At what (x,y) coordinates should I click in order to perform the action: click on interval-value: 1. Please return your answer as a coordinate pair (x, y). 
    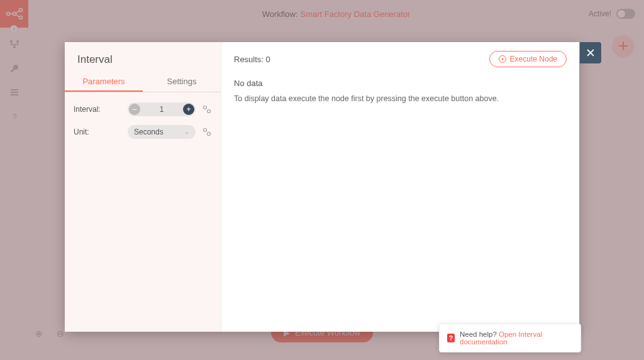
    Looking at the image, I should click on (162, 109).